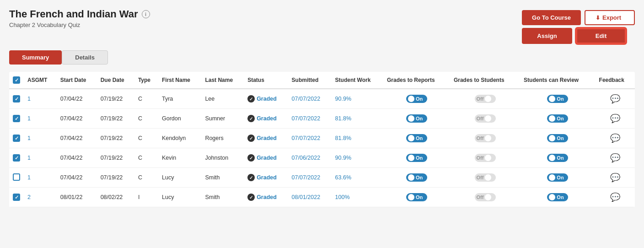 The image size is (644, 248). I want to click on toggle-students-review-2: On, so click(558, 138).